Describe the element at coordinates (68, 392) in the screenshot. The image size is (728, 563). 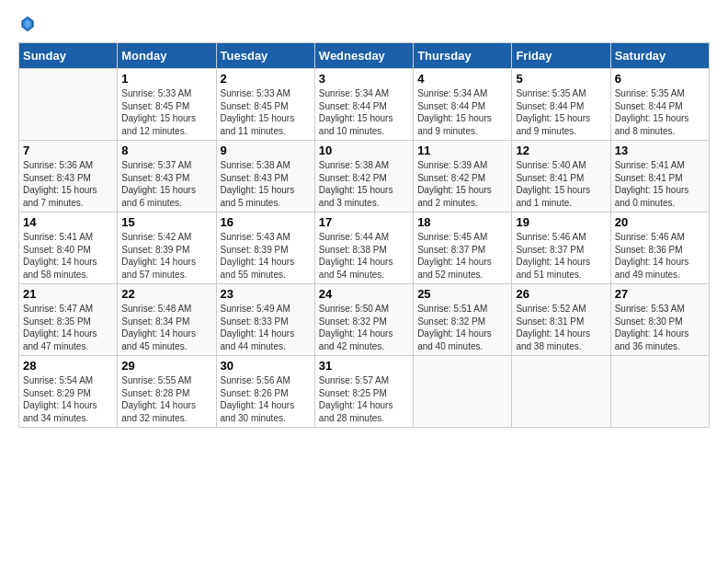
I see `calendar-cell: 28Sunrise: 5:54 AMSunset: 8:29 PMDayligh…` at that location.